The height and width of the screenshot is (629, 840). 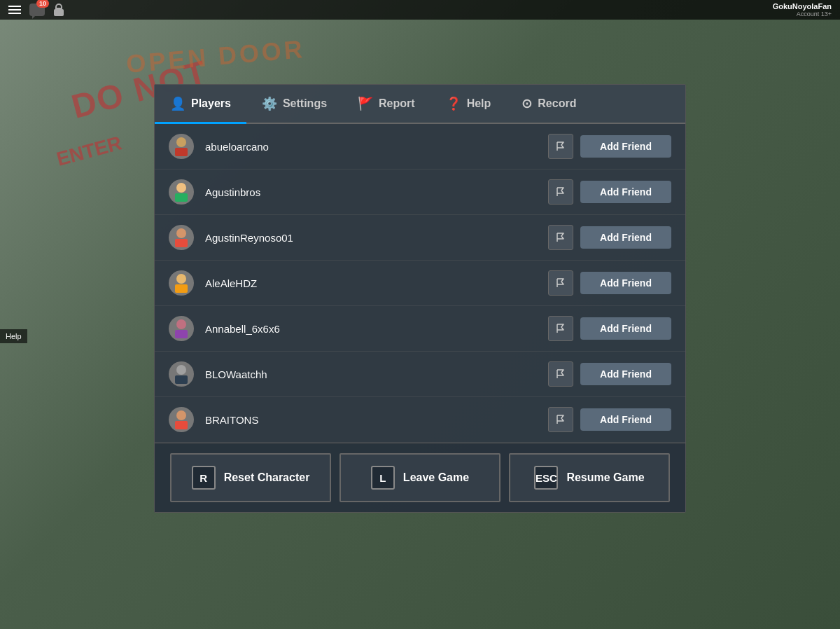 I want to click on tab-help: ❓ Help, so click(x=469, y=104).